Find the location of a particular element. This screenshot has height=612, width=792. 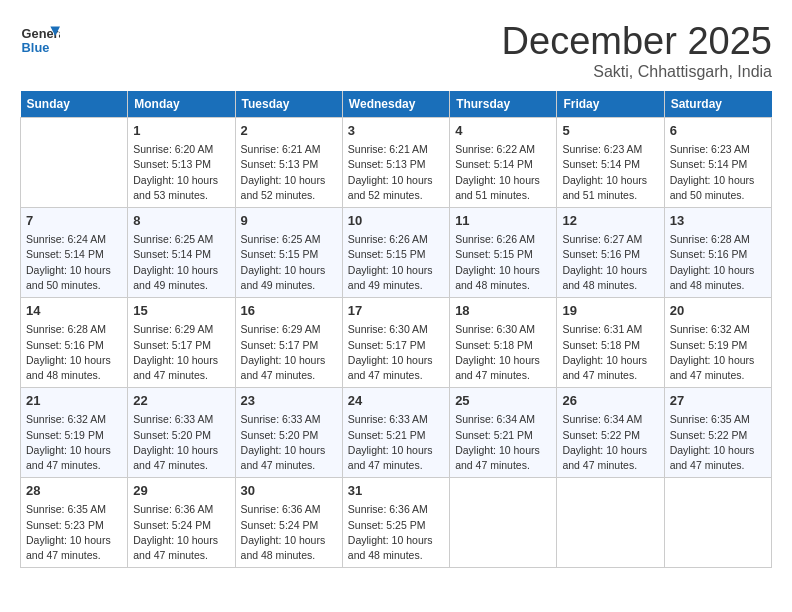

day-info: Sunrise: 6:35 AMSunset: 5:22 PMDaylight:… is located at coordinates (718, 442).